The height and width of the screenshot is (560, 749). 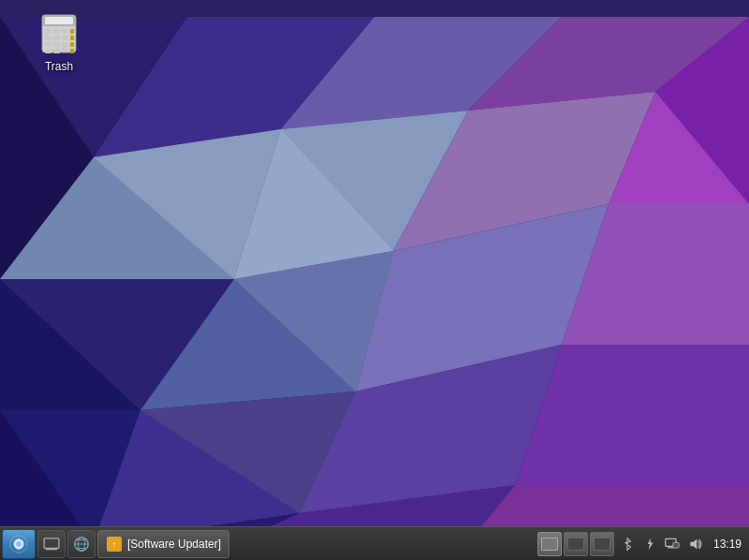 What do you see at coordinates (650, 544) in the screenshot?
I see `power-icon` at bounding box center [650, 544].